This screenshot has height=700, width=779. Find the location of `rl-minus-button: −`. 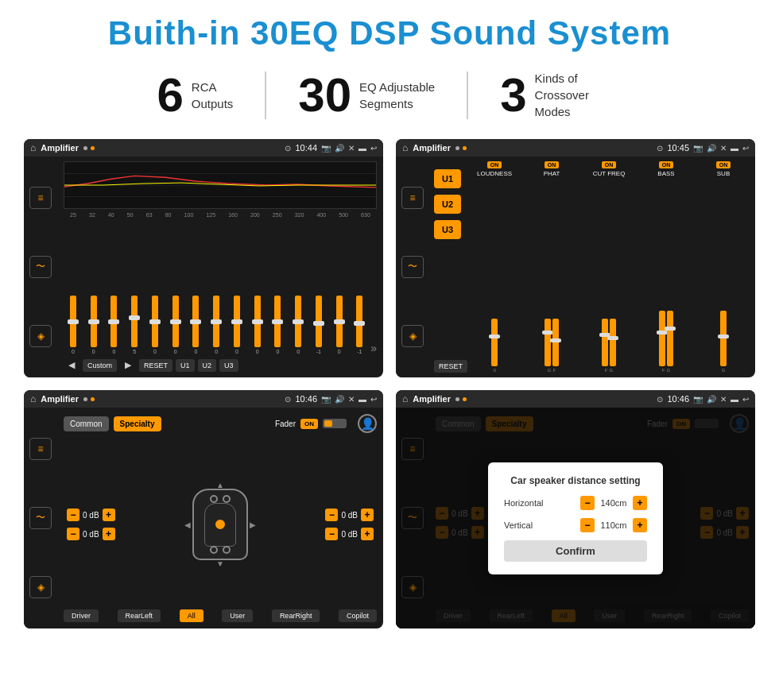

rl-minus-button: − is located at coordinates (73, 534).